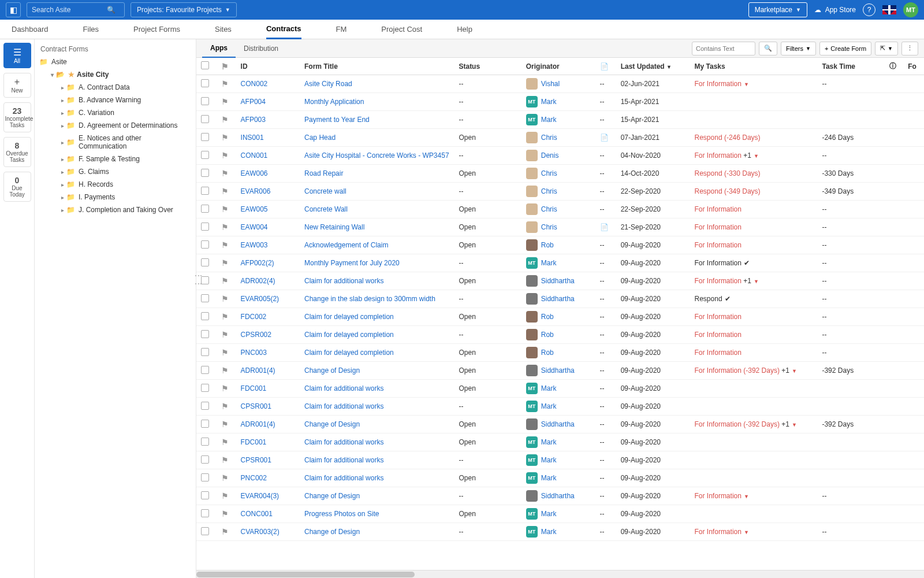  I want to click on table-row: ⚑EVAR006Concrete wall--Chris--22-Sep-202…, so click(560, 192).